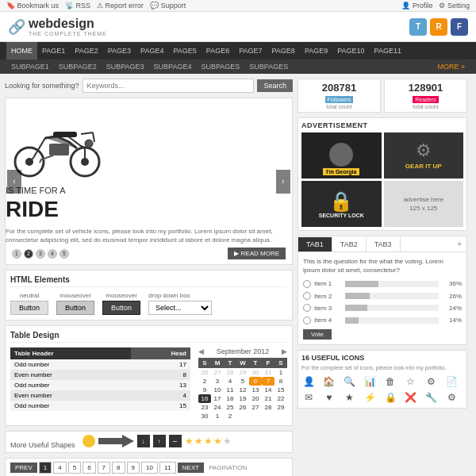 Image resolution: width=476 pixels, height=476 pixels. Describe the element at coordinates (104, 468) in the screenshot. I see `page-7: 7` at that location.